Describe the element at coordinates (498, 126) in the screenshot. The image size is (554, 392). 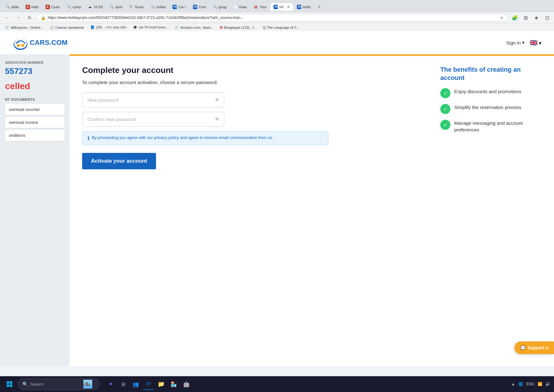
I see `benefit-text: Manage messaging and account preferences` at that location.